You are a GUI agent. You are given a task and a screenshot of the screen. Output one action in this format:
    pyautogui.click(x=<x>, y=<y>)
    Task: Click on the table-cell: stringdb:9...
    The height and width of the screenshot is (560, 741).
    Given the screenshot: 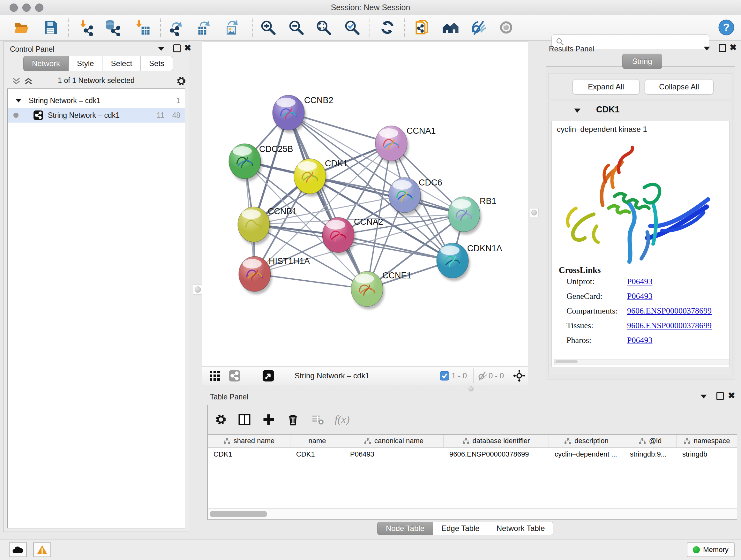 What is the action you would take?
    pyautogui.click(x=651, y=454)
    